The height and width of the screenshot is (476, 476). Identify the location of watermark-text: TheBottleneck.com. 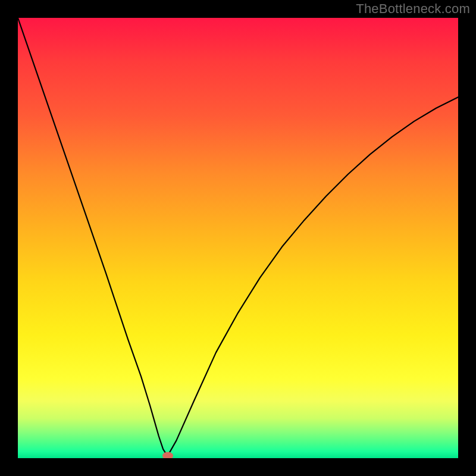
(413, 9).